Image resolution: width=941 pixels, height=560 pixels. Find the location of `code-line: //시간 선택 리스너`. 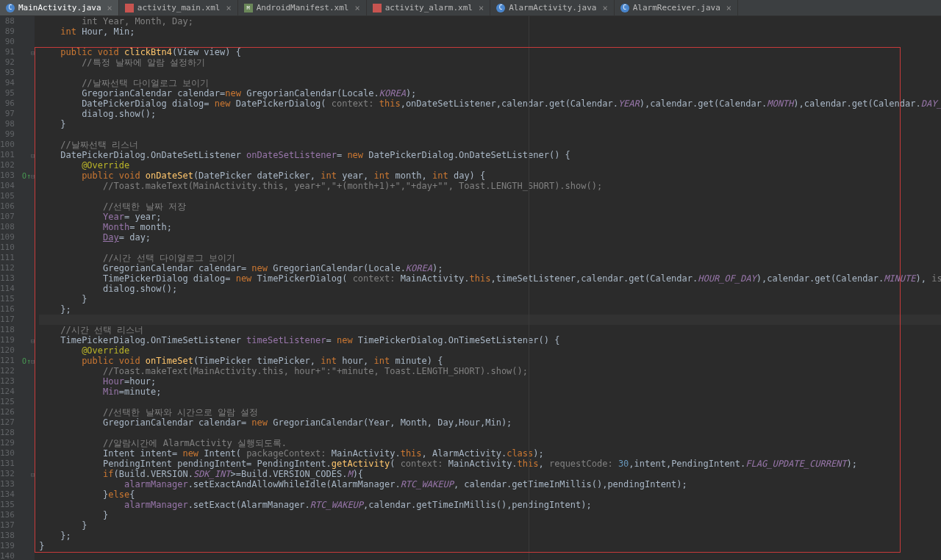

code-line: //시간 선택 리스너 is located at coordinates (490, 330).